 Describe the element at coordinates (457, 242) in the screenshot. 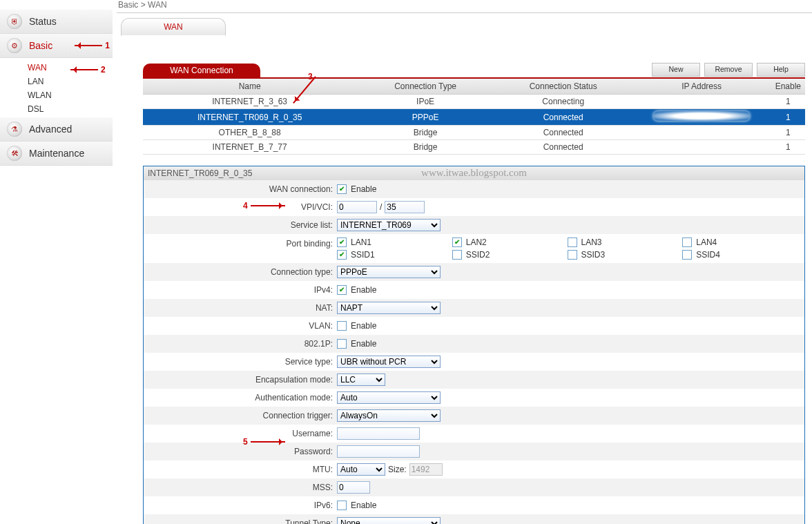

I see `lan2-checkbox` at that location.